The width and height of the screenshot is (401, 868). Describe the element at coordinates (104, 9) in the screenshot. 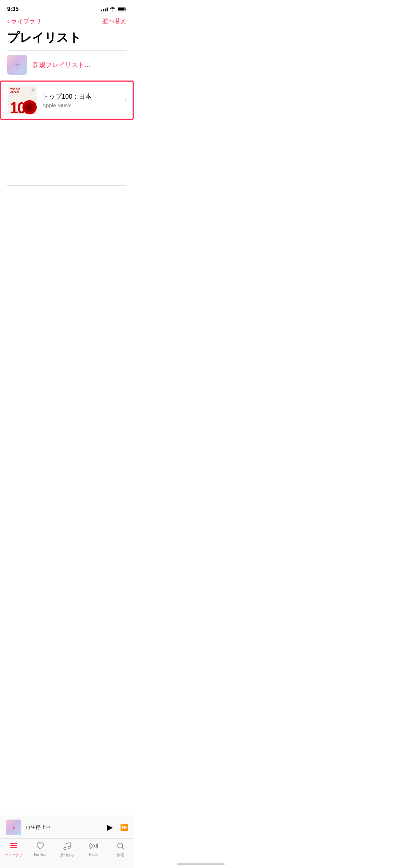

I see `signal-icon` at that location.